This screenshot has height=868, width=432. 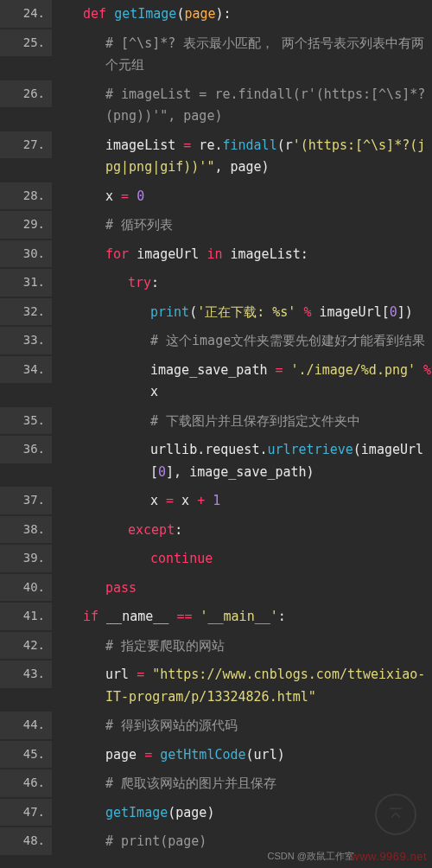 What do you see at coordinates (26, 421) in the screenshot?
I see `line-number: 35.` at bounding box center [26, 421].